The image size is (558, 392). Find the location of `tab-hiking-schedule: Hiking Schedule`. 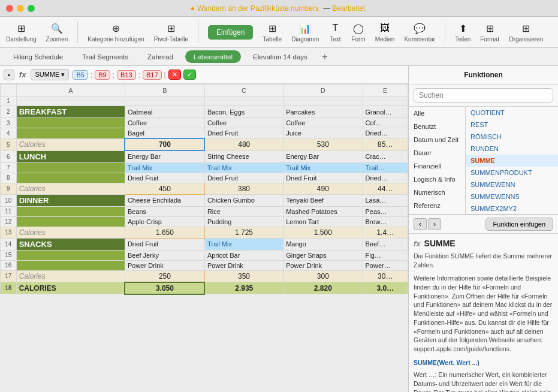

tab-hiking-schedule: Hiking Schedule is located at coordinates (38, 56).